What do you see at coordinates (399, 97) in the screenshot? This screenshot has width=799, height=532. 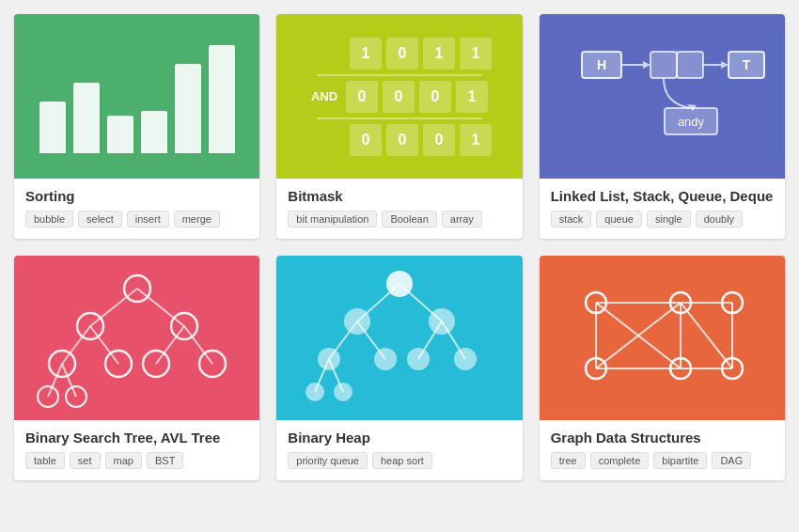 I see `cell-r2c2: 0` at bounding box center [399, 97].